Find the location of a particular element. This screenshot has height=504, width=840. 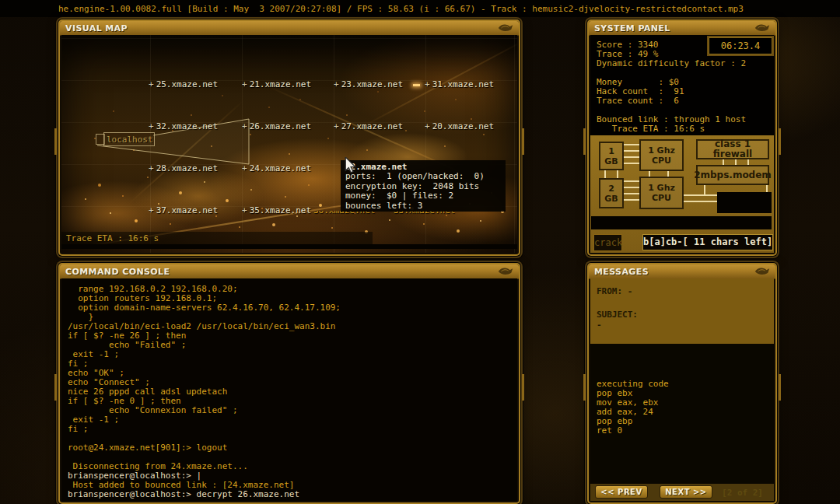

next-message-button: NEXT >> is located at coordinates (686, 492).